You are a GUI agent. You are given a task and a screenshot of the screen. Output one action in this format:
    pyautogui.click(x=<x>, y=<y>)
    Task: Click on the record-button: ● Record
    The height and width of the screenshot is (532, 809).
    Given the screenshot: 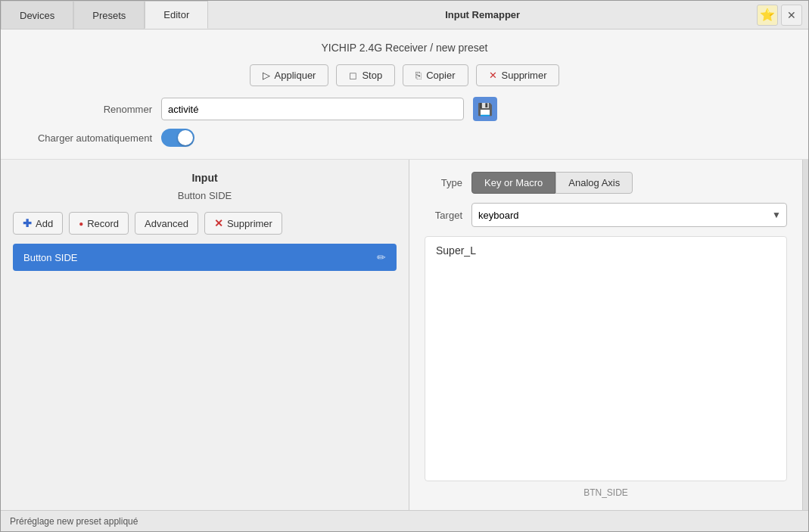 What is the action you would take?
    pyautogui.click(x=98, y=223)
    